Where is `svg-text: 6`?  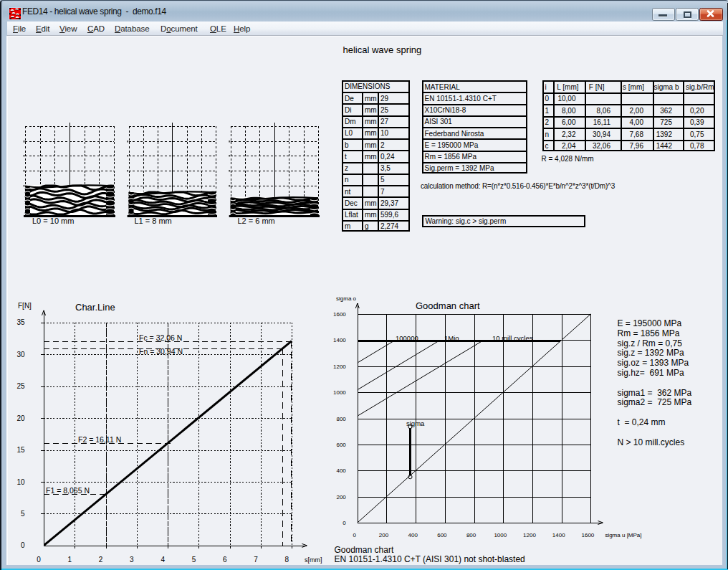 svg-text: 6 is located at coordinates (225, 559).